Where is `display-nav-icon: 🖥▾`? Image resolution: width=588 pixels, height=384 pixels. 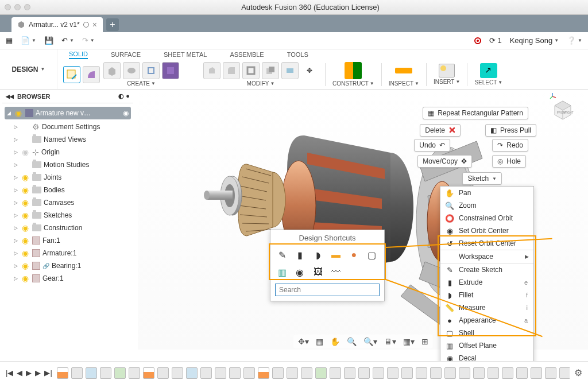
display-nav-icon: 🖥▾ is located at coordinates (390, 342).